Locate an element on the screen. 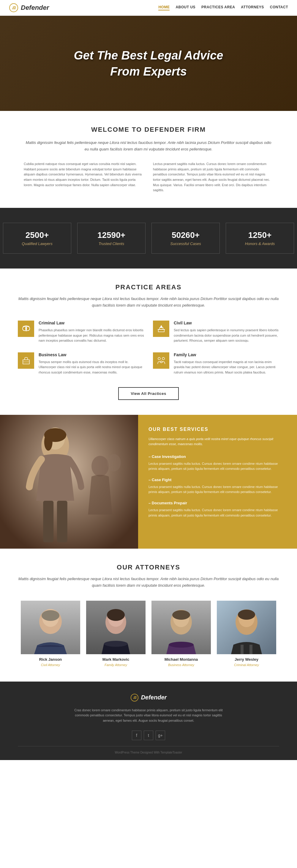 This screenshot has height=868, width=297. practice-civil: Civil Law Sed lectus quis sapien pellent… is located at coordinates (216, 332).